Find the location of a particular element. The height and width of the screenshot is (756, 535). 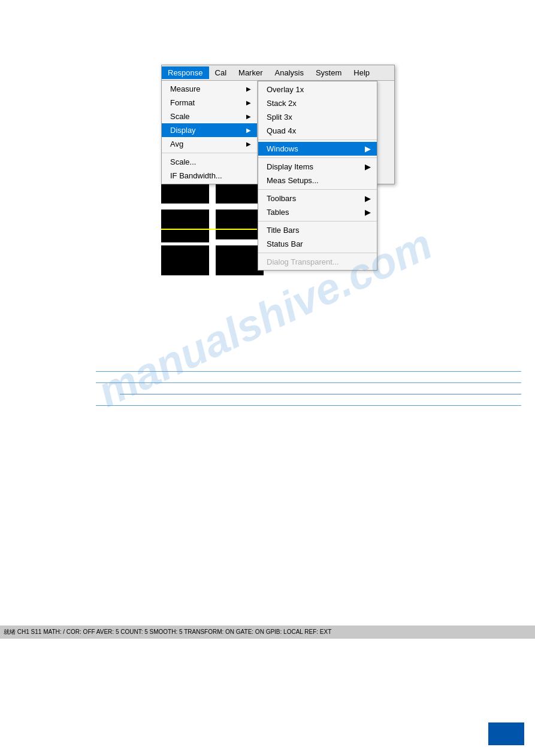

submenu-meas-setups: Meas Setups... is located at coordinates (318, 181).